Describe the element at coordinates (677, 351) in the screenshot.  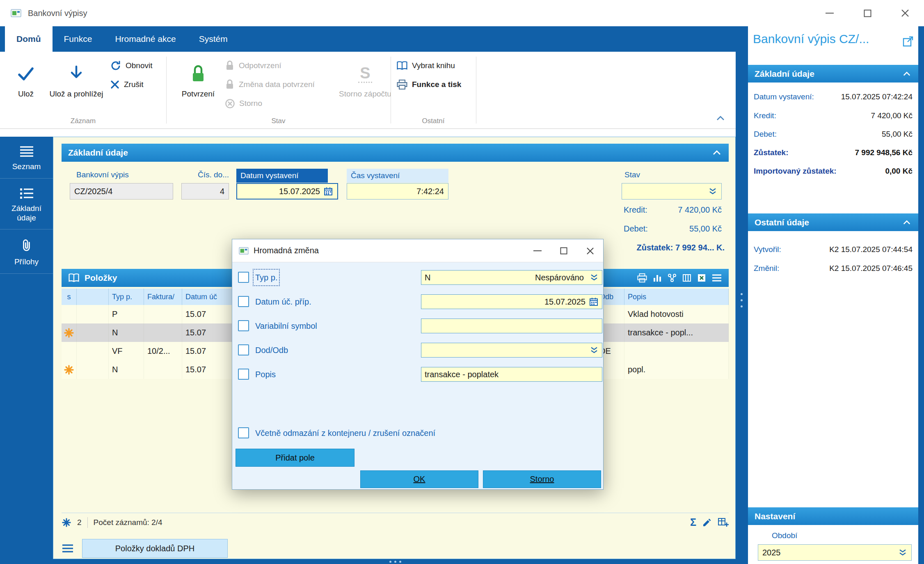
I see `cell-popis` at that location.